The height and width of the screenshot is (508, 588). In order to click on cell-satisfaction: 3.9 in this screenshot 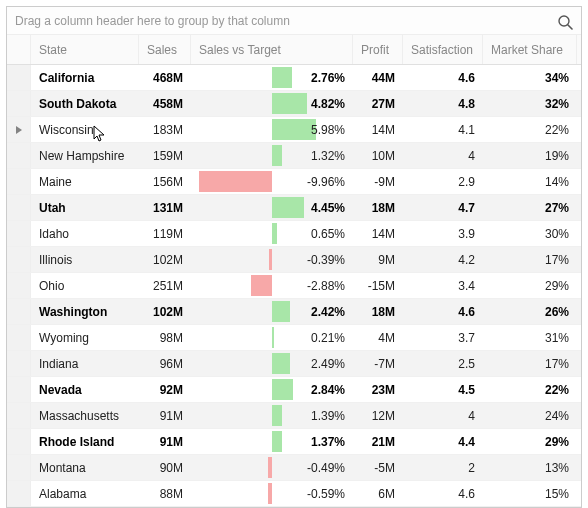, I will do `click(443, 234)`.